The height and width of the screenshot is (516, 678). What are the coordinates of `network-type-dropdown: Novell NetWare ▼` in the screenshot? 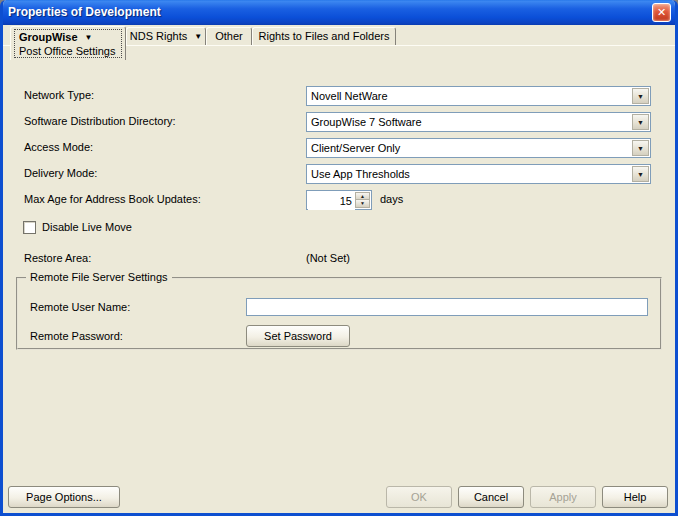 It's located at (478, 96).